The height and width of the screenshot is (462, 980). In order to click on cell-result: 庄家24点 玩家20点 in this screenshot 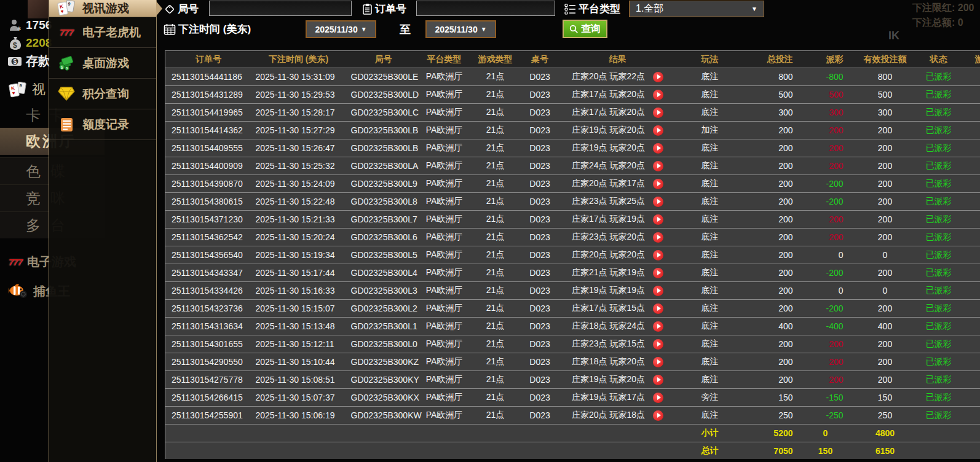, I will do `click(618, 166)`.